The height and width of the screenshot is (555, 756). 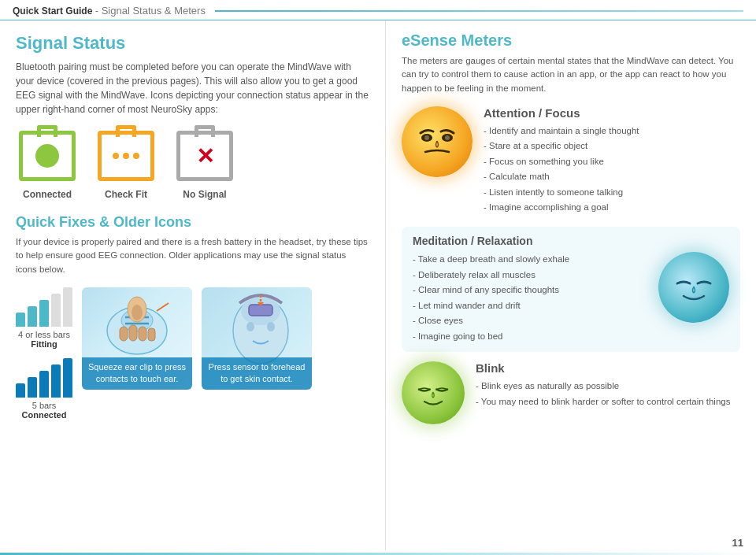 I want to click on meditation-list: Take a deep breath and slowly exhale Del…, so click(x=531, y=298).